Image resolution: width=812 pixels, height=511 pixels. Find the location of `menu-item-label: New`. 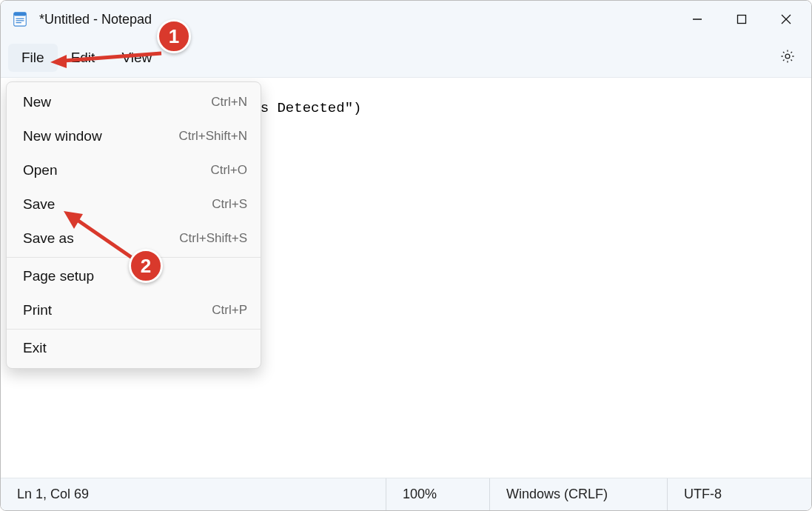

menu-item-label: New is located at coordinates (37, 102).